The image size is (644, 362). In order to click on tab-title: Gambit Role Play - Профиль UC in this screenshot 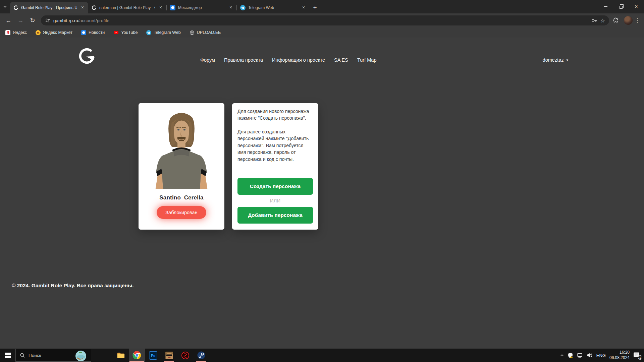, I will do `click(49, 8)`.